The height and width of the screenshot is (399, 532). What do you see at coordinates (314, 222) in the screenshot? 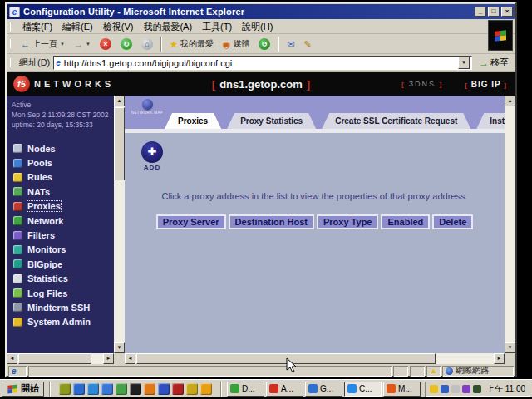
I see `proxy-table-header-row: Proxy ServerDestination HostProxy TypeEn…` at bounding box center [314, 222].